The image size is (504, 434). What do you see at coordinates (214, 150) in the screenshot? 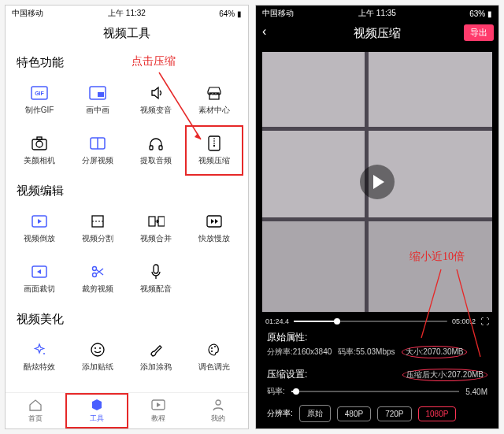
I see `tile-video-compress: 视频压缩` at bounding box center [214, 150].